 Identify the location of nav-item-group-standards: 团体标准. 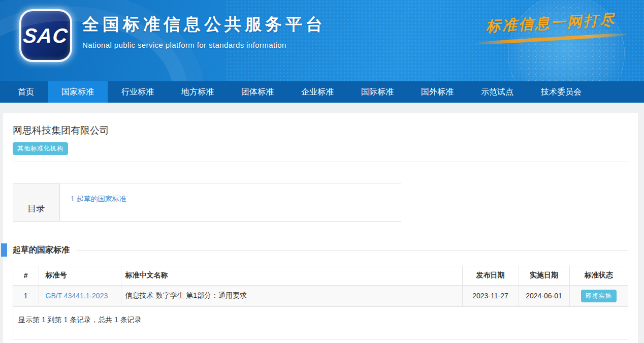
(257, 92).